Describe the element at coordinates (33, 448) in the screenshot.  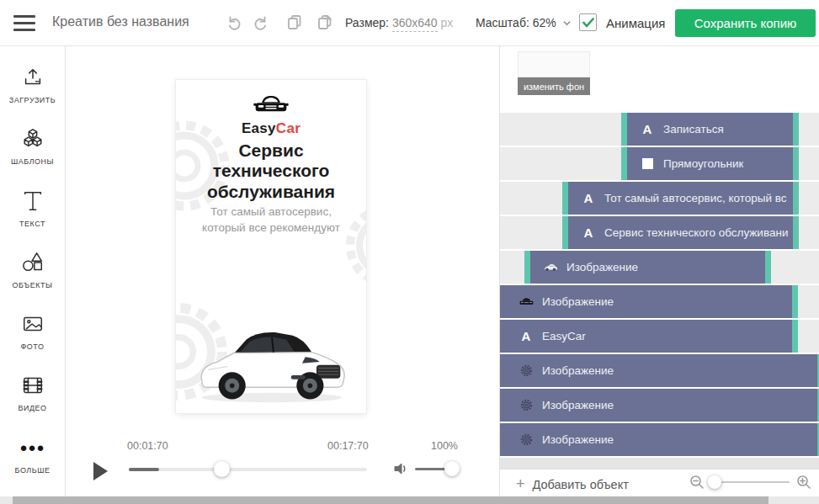
I see `more-icon: ●●●` at that location.